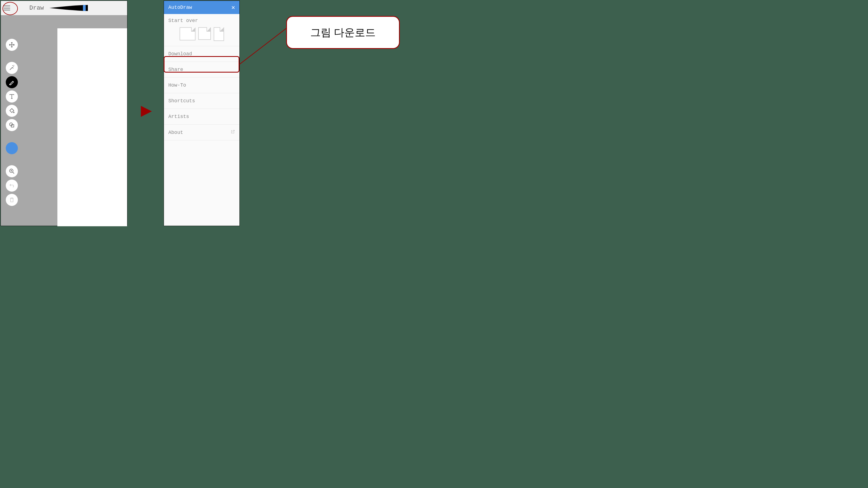 The width and height of the screenshot is (868, 488). What do you see at coordinates (202, 117) in the screenshot?
I see `menu-item-artists: Artists` at bounding box center [202, 117].